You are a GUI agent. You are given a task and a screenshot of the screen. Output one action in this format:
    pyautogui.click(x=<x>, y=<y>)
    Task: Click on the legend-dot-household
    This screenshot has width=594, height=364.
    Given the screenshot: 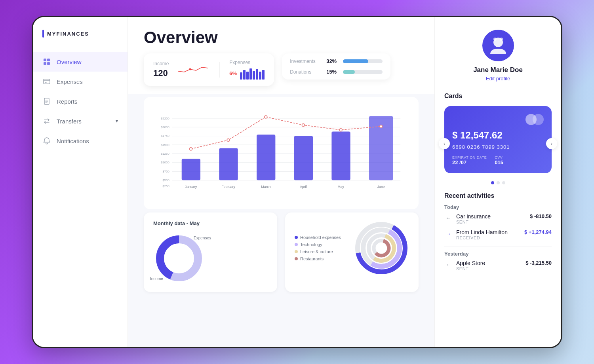 What is the action you would take?
    pyautogui.click(x=296, y=237)
    